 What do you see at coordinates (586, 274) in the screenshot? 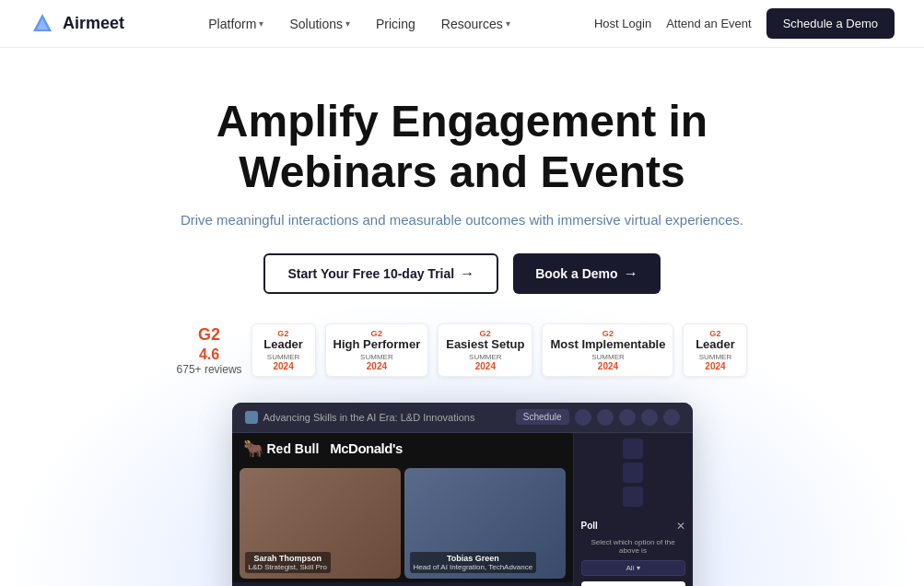
I see `demo-button: Book a Demo →` at bounding box center [586, 274].